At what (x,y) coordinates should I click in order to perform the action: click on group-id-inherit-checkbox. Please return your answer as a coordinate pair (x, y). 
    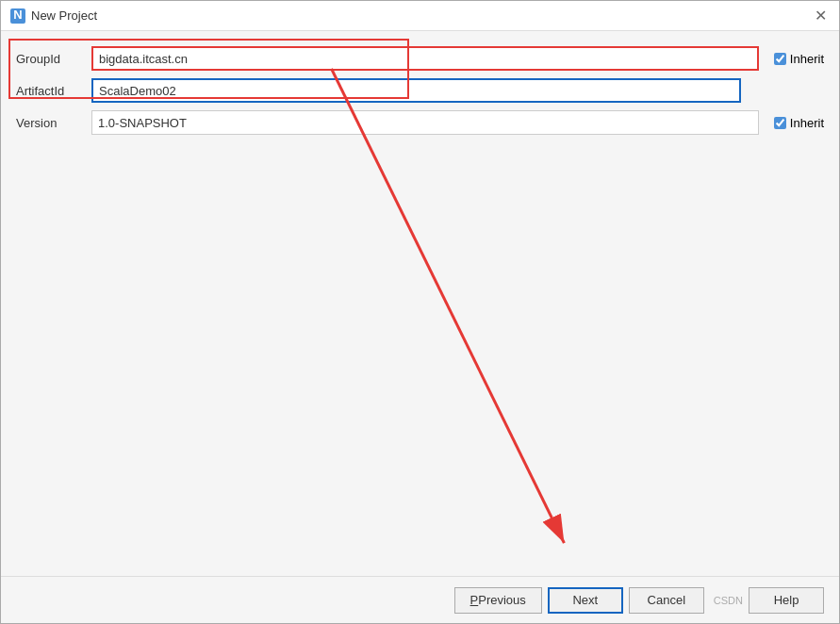
    Looking at the image, I should click on (781, 58).